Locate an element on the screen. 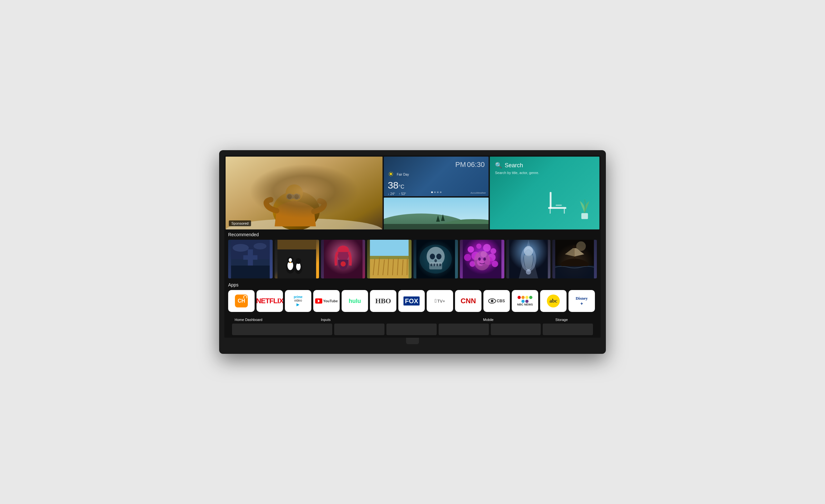 Image resolution: width=825 pixels, height=504 pixels. app-tile-primevideo: prime video ▶ is located at coordinates (298, 301).